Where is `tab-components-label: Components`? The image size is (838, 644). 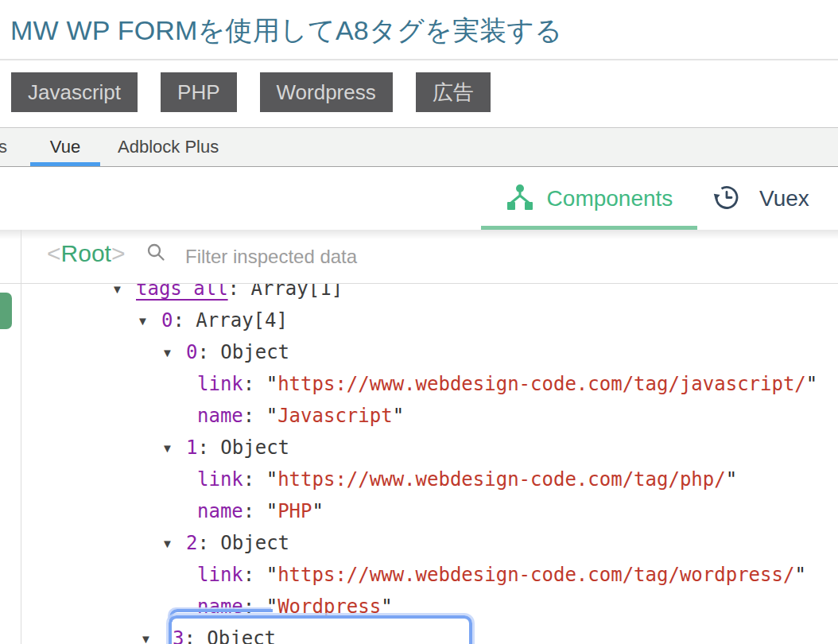
tab-components-label: Components is located at coordinates (611, 199).